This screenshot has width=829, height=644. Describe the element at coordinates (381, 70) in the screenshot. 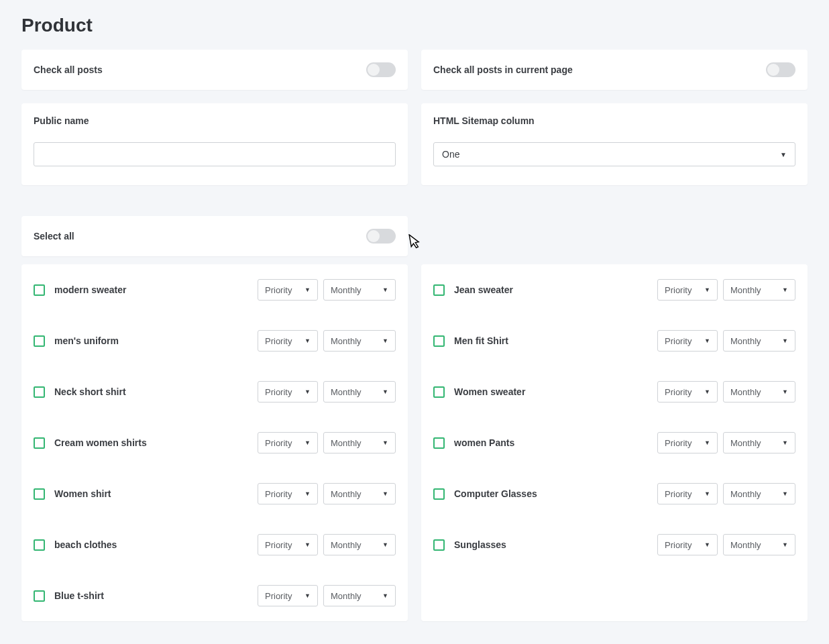

I see `check-all-posts-toggle` at that location.